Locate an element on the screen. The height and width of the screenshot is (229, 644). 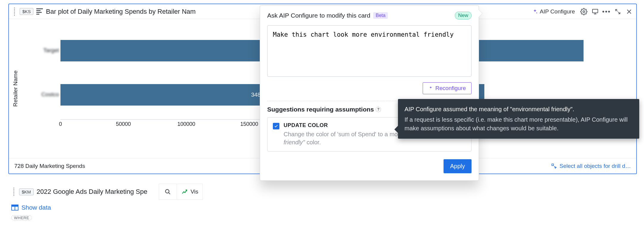
reconfigure-button: Reconfigure is located at coordinates (447, 88).